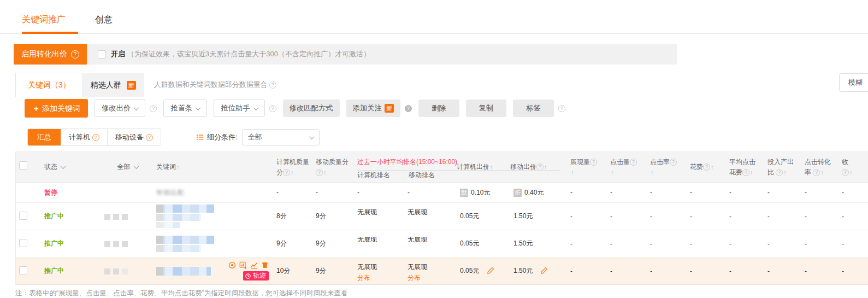  Describe the element at coordinates (442, 271) in the screenshot. I see `table-row-hovered: 推广中` at that location.